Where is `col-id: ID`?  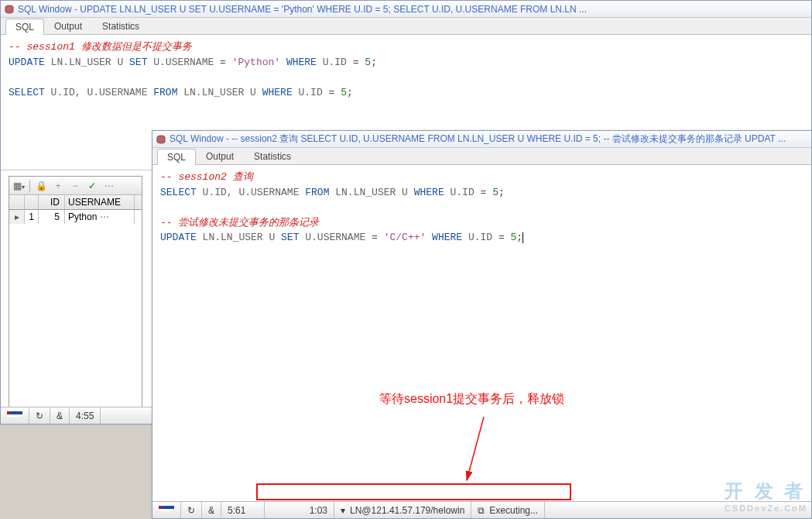
col-id: ID is located at coordinates (52, 202).